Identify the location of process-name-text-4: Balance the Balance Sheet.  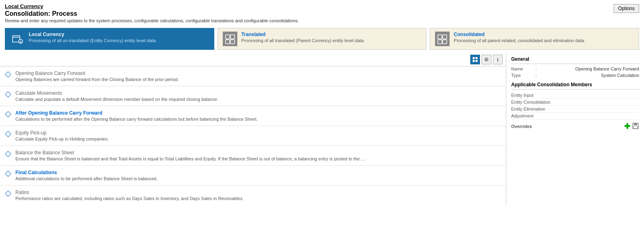
(45, 153).